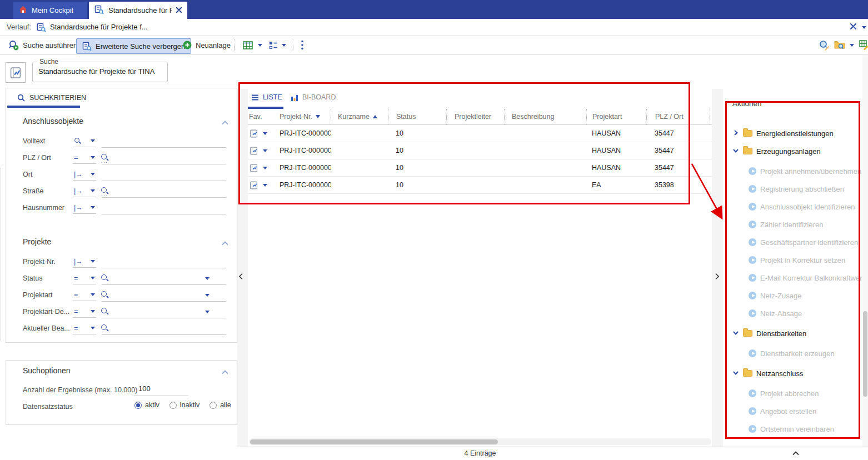 The width and height of the screenshot is (868, 460). I want to click on action-item: Zähler identifizieren, so click(792, 224).